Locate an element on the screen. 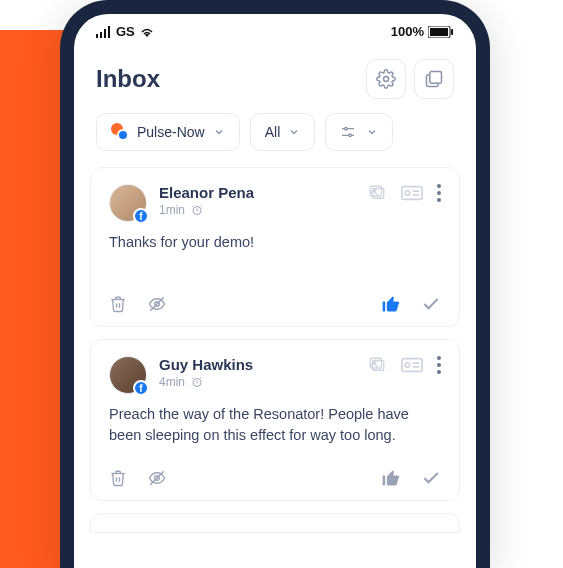  account-logo-icon is located at coordinates (120, 132).